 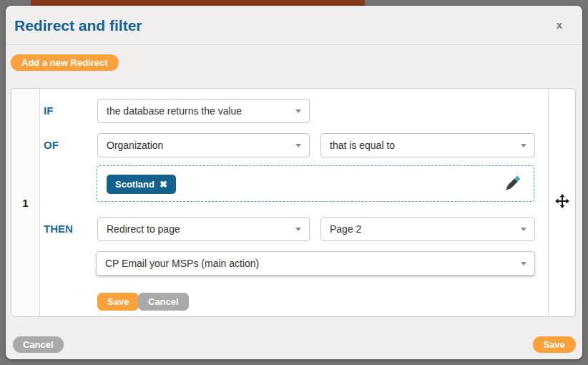 I want to click on then-label: THEN, so click(x=59, y=229).